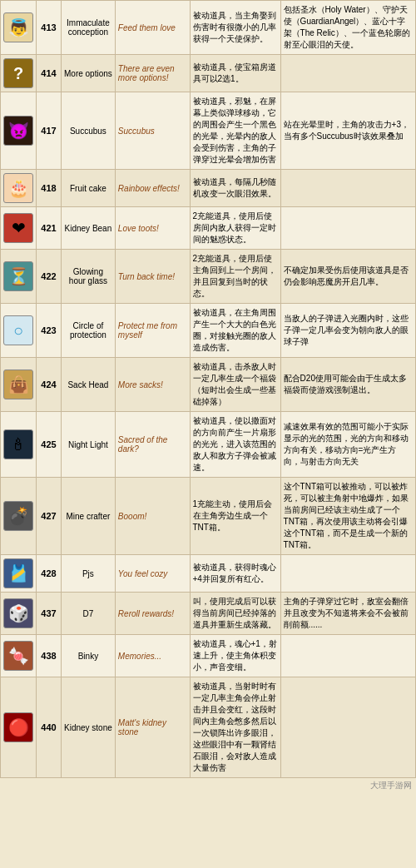 The image size is (416, 868). Describe the element at coordinates (18, 384) in the screenshot. I see `item-icon-cell: 👜` at that location.